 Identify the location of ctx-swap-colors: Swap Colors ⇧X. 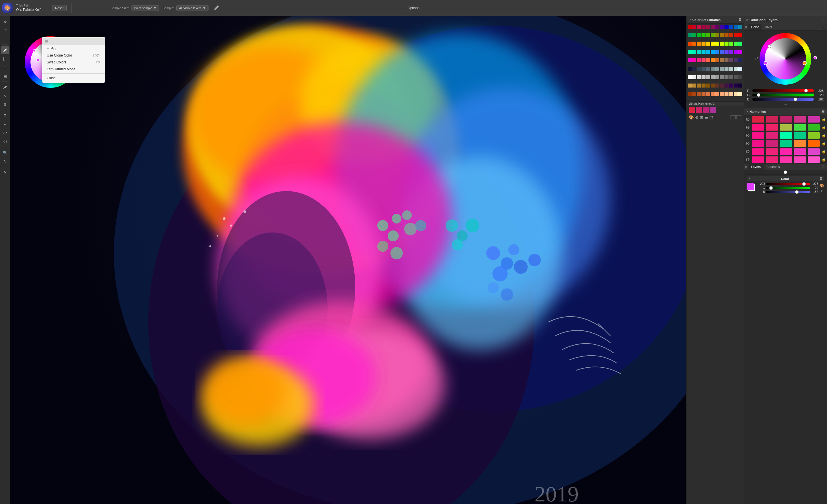
(74, 62).